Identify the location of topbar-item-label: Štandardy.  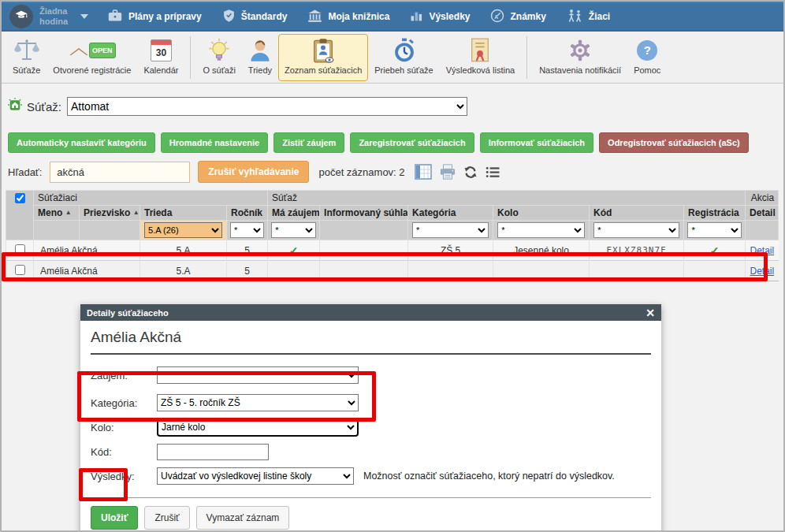
(265, 17).